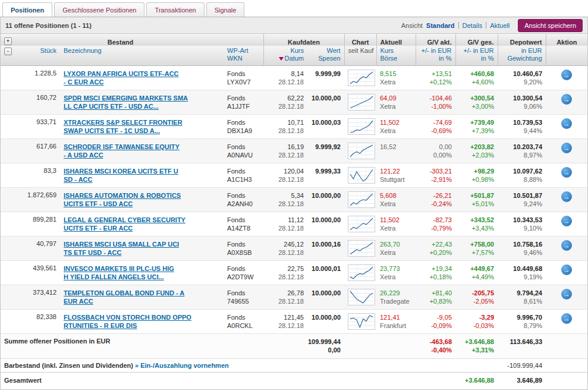 Image resolution: width=588 pixels, height=391 pixels. Describe the element at coordinates (27, 10) in the screenshot. I see `tab-positionen: Positionen` at that location.